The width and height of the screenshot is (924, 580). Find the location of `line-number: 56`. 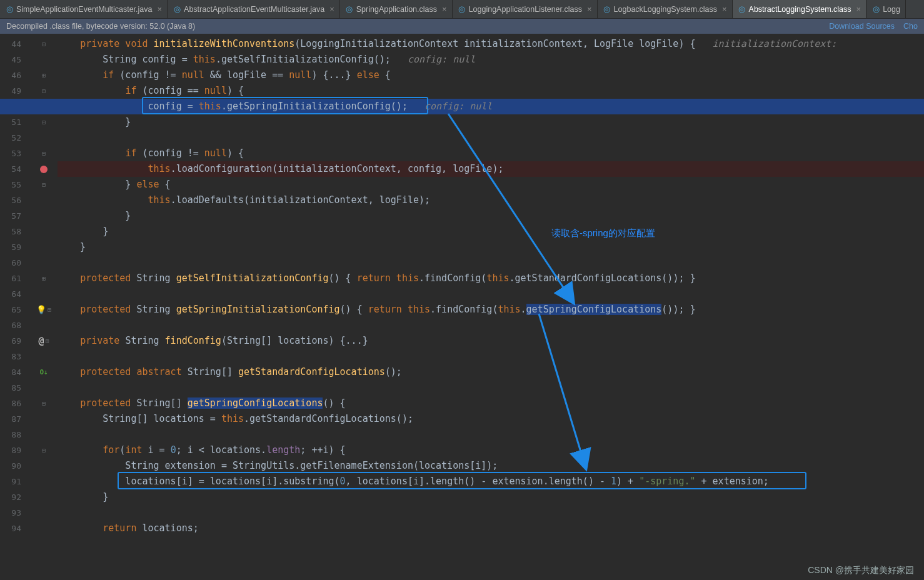

line-number: 56 is located at coordinates (15, 200).